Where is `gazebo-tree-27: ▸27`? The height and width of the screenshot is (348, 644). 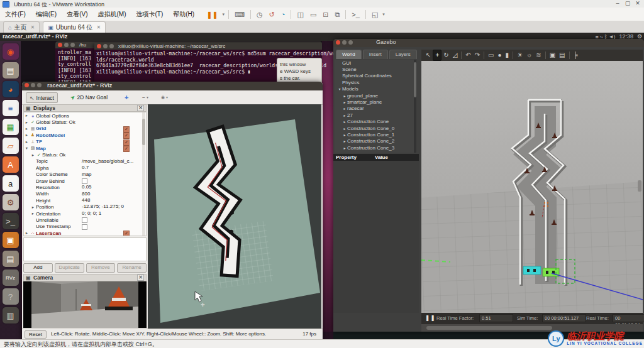
gazebo-tree-27: ▸27 is located at coordinates (375, 115).